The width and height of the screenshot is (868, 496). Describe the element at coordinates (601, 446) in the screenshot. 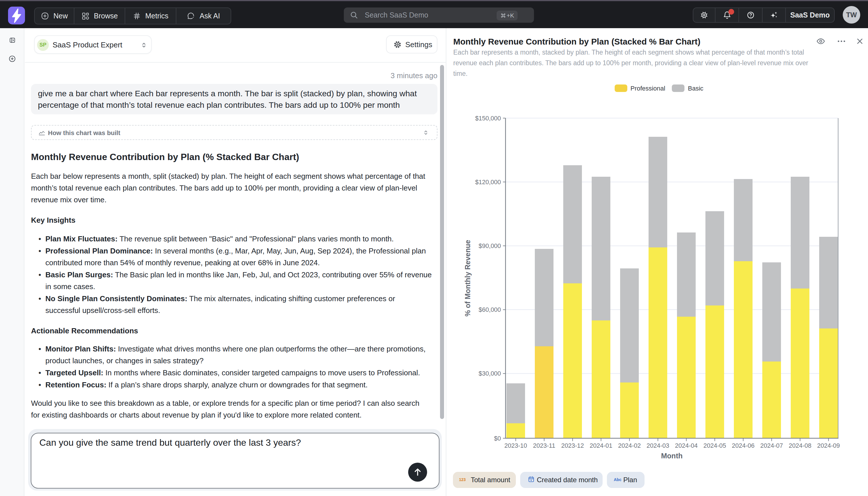

I see `svg-text: 2024-01` at that location.